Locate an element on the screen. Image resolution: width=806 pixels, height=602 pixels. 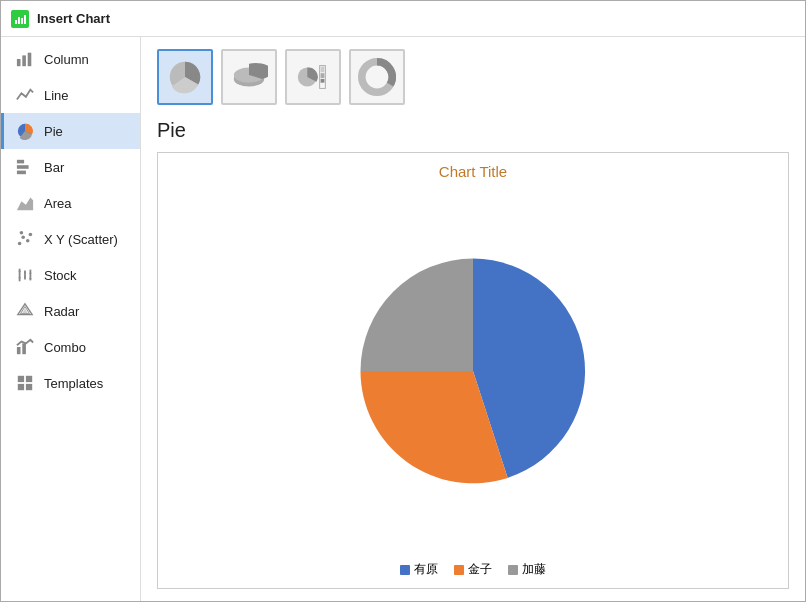
stock-icon is located at coordinates (25, 275).